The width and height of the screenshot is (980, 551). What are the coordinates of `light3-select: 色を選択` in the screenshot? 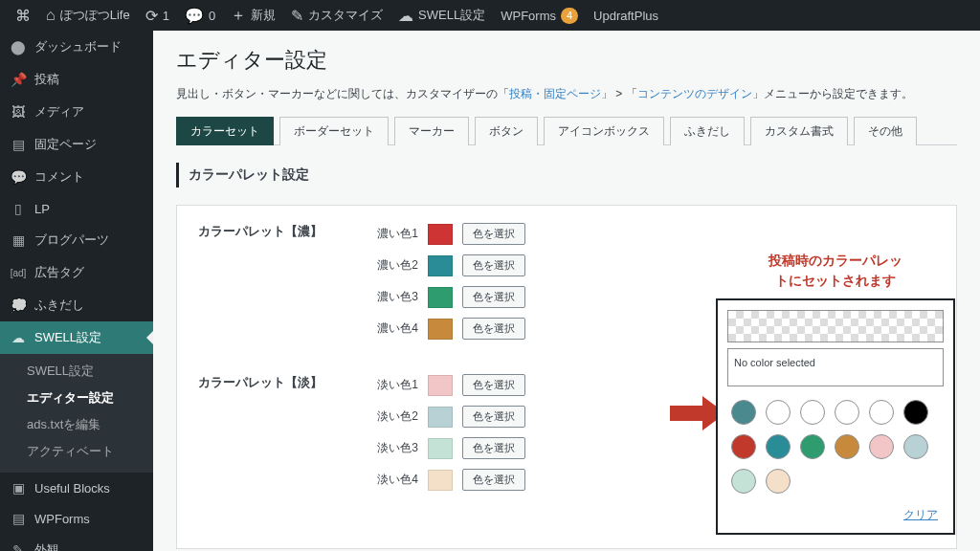 It's located at (494, 448).